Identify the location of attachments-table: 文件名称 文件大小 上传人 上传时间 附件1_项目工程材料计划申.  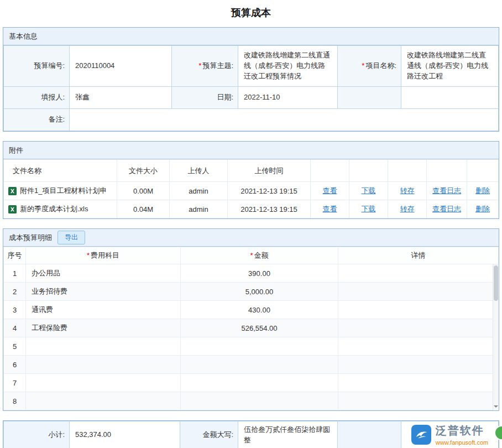
(251, 189).